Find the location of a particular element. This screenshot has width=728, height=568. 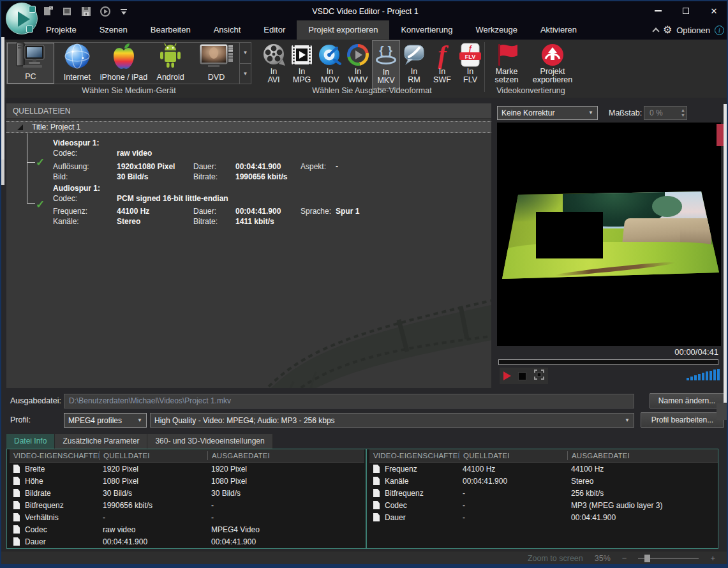

zoom-out-button: − is located at coordinates (625, 558).